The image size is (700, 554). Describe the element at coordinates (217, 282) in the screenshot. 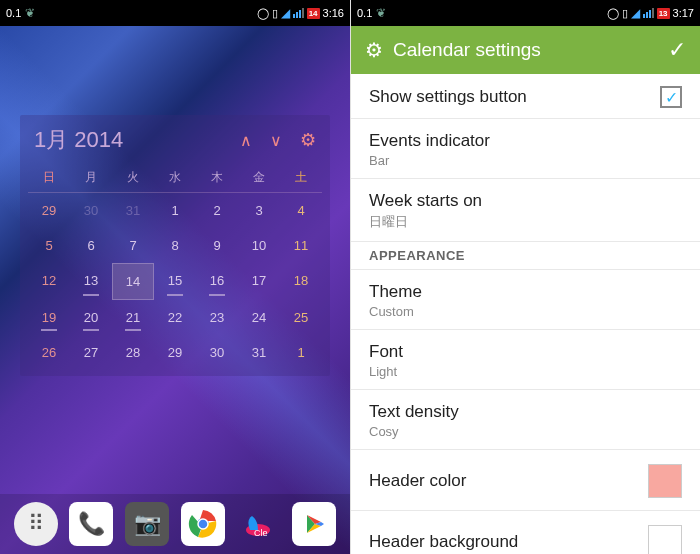

I see `calendar-day: 16` at that location.